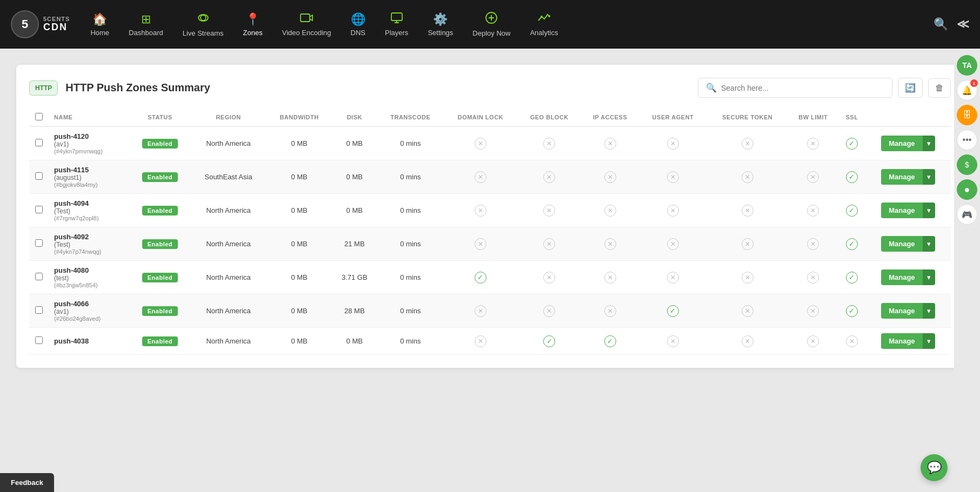 The height and width of the screenshot is (492, 980). I want to click on push-name: push-4120, so click(90, 136).